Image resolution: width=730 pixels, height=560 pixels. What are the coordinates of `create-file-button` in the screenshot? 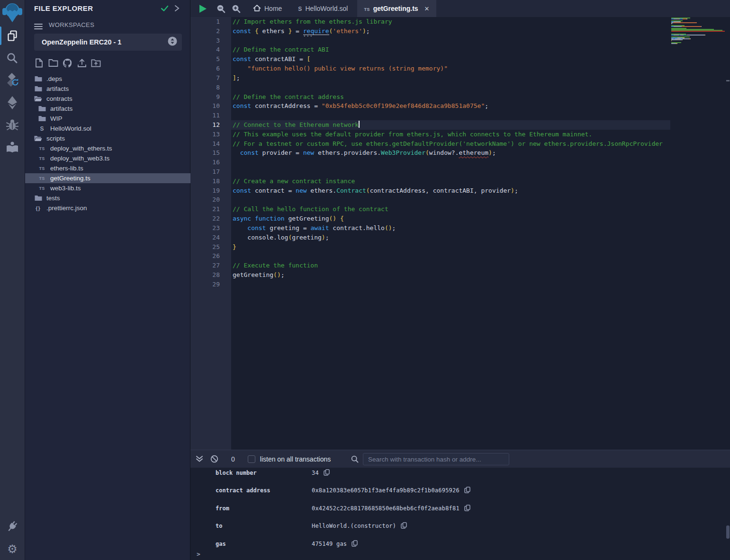 It's located at (39, 63).